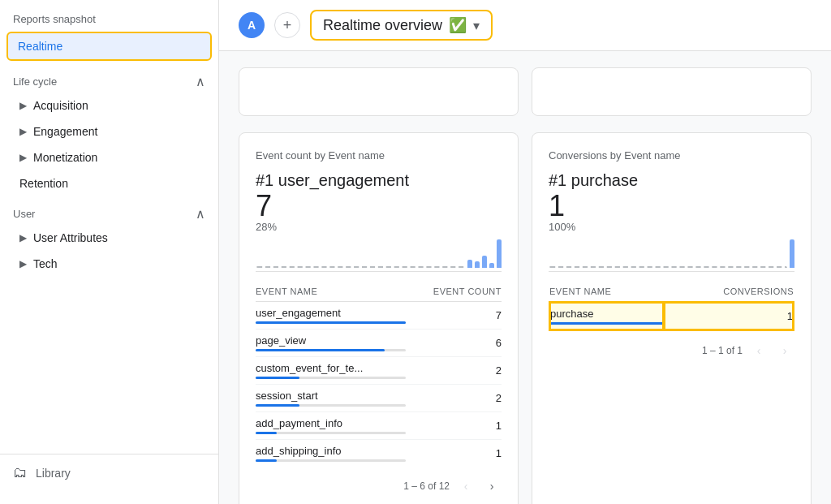 This screenshot has height=504, width=831. Describe the element at coordinates (525, 26) in the screenshot. I see `header: A + Realtime overview ✅ ▾` at that location.